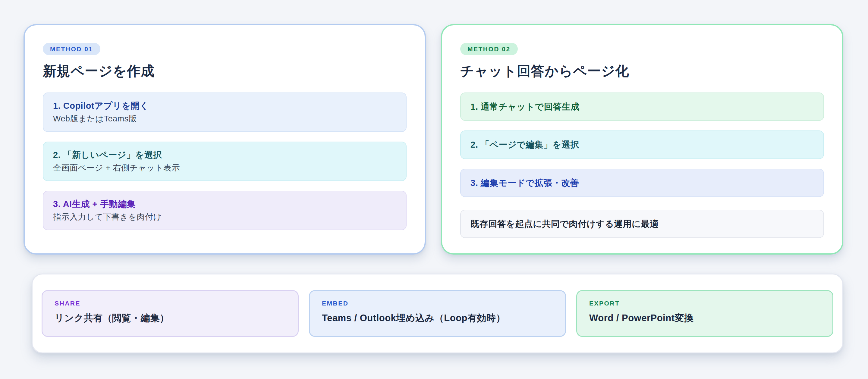 The width and height of the screenshot is (868, 379). Describe the element at coordinates (642, 107) in the screenshot. I see `step-item: 1. 通常チャットで回答生成` at that location.